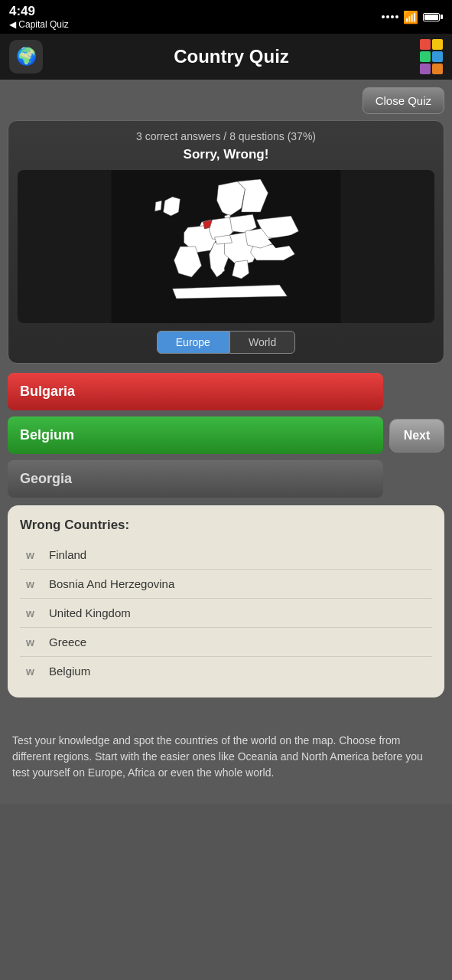 The image size is (452, 980). I want to click on answer-button-0: Bulgaria, so click(196, 392).